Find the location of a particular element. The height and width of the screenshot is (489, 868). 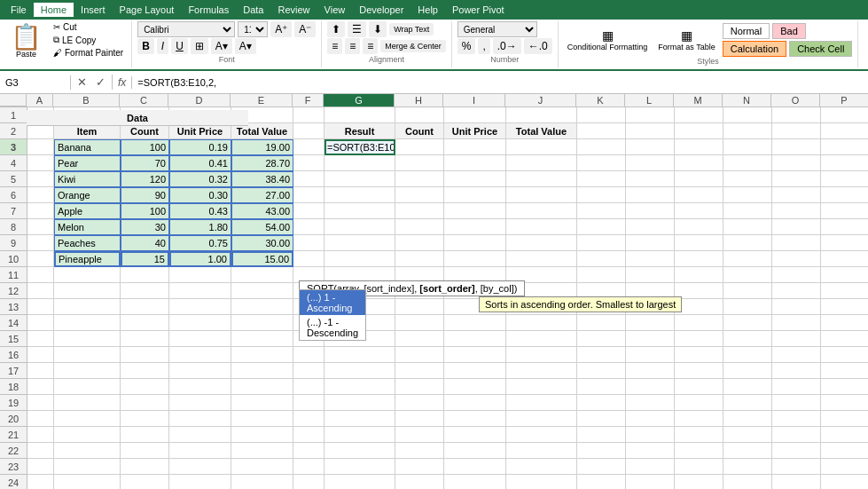

cell-O13 is located at coordinates (796, 307).